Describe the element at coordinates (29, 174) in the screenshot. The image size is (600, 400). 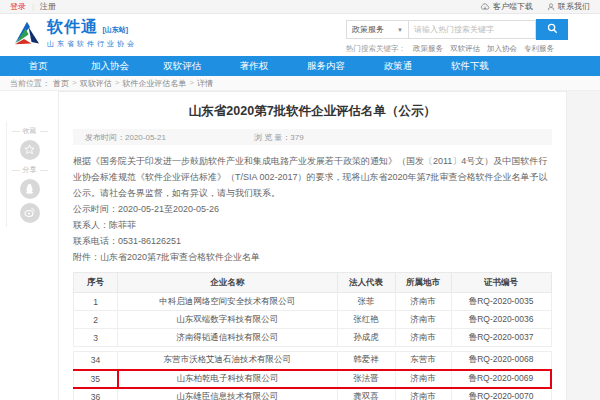
I see `share-sidebar: 收藏 分享` at that location.